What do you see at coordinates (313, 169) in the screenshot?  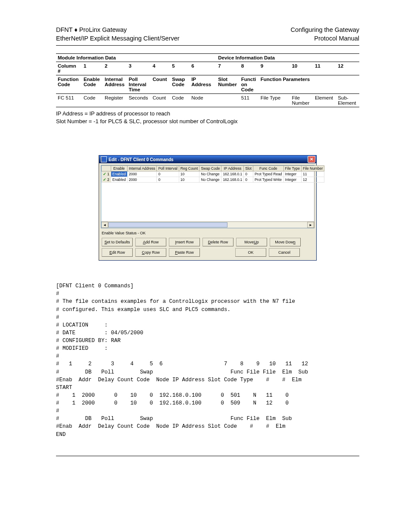 I see `gh-fnum: File Number` at bounding box center [313, 169].